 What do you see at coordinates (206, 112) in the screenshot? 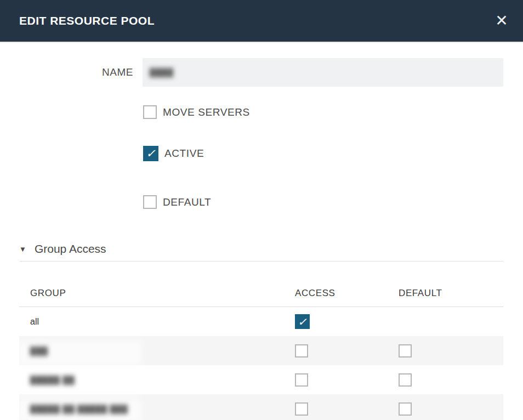
I see `move-servers-label: MOVE SERVERS` at bounding box center [206, 112].